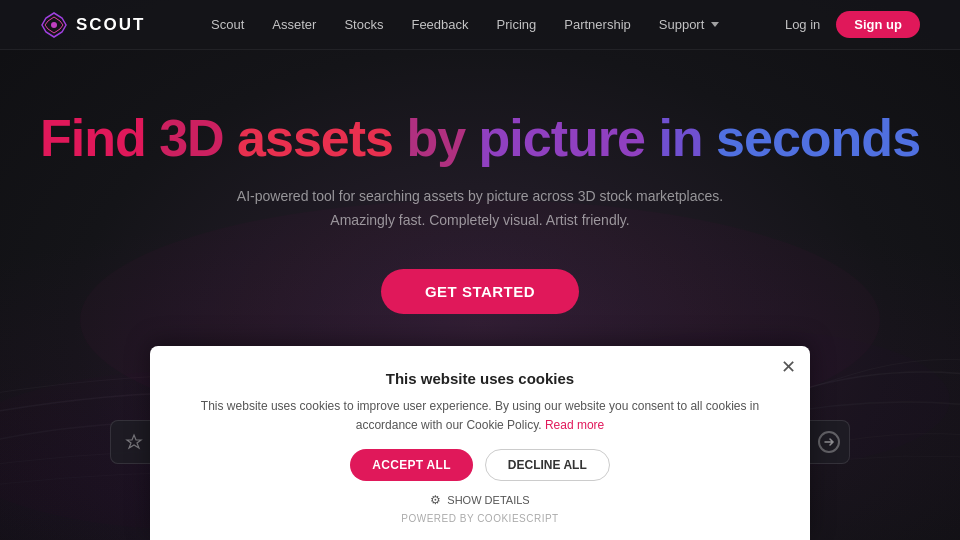  I want to click on title-word-picture: picture, so click(562, 138).